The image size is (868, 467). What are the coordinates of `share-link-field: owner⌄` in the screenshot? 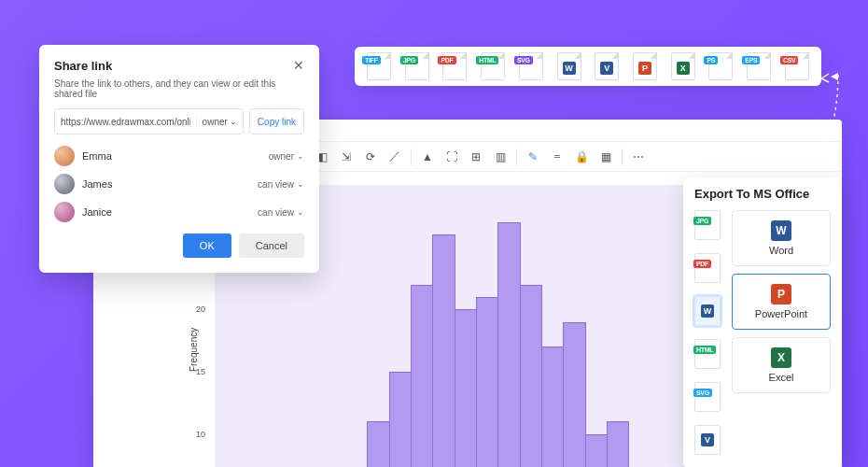 It's located at (149, 121).